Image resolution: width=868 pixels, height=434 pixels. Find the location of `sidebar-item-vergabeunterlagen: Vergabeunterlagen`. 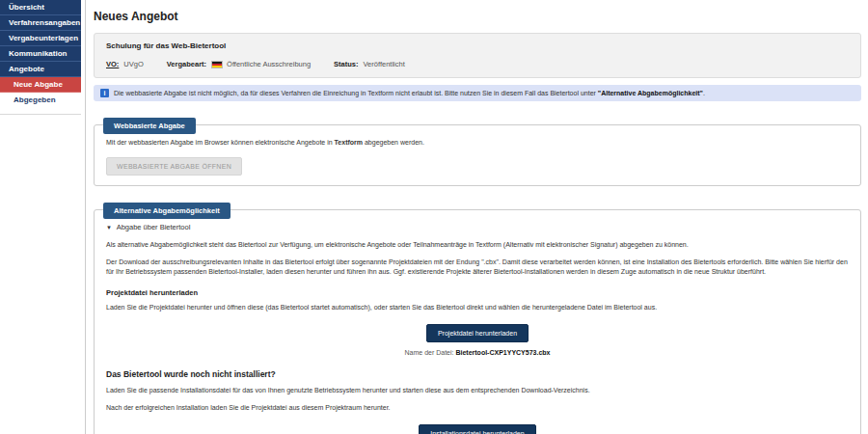

sidebar-item-vergabeunterlagen: Vergabeunterlagen is located at coordinates (41, 39).